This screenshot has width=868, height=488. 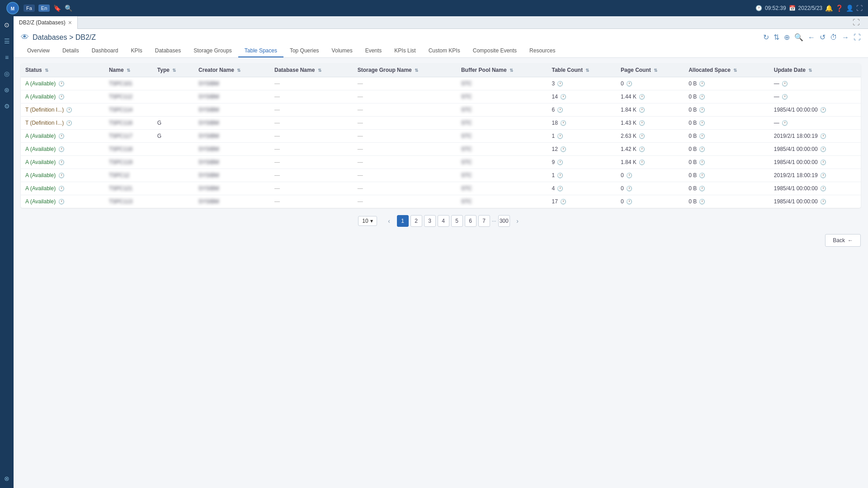 What do you see at coordinates (484, 221) in the screenshot?
I see `page-7-button: 7` at bounding box center [484, 221].